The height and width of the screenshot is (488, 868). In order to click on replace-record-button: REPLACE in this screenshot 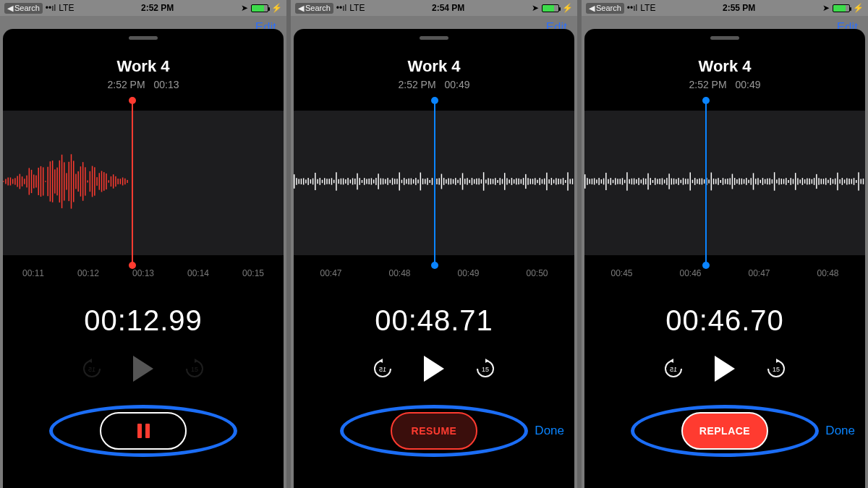, I will do `click(725, 431)`.